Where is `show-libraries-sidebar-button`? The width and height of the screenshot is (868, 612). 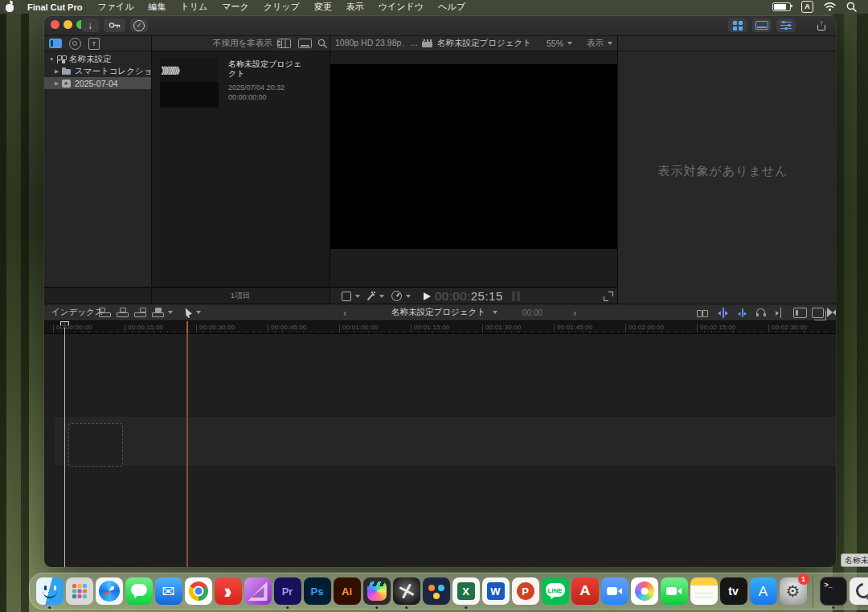
show-libraries-sidebar-button is located at coordinates (55, 43).